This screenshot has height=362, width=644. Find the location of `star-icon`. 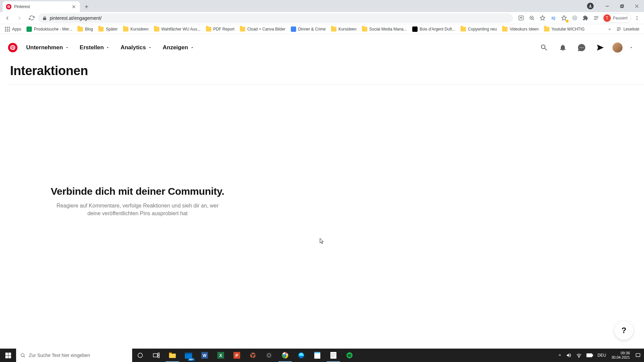

star-icon is located at coordinates (543, 18).